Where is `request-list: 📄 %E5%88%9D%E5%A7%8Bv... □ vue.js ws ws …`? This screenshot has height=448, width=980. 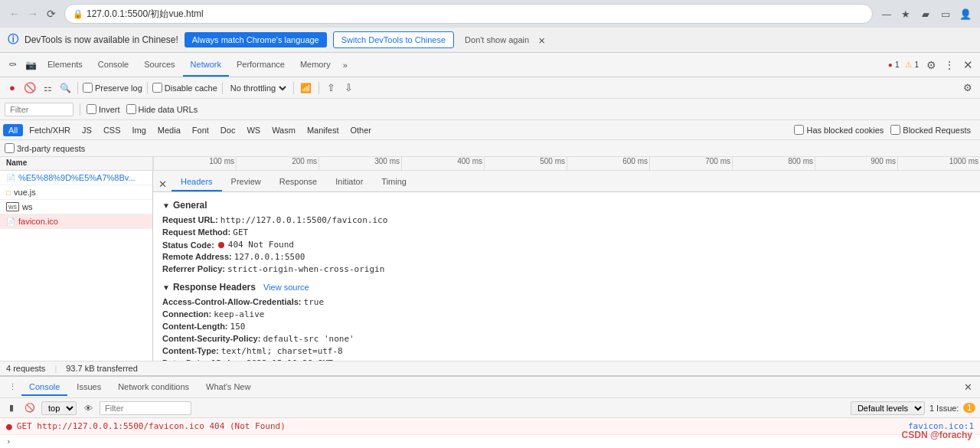
request-list: 📄 %E5%88%9D%E5%A7%8Bv... □ vue.js ws ws … is located at coordinates (77, 266).